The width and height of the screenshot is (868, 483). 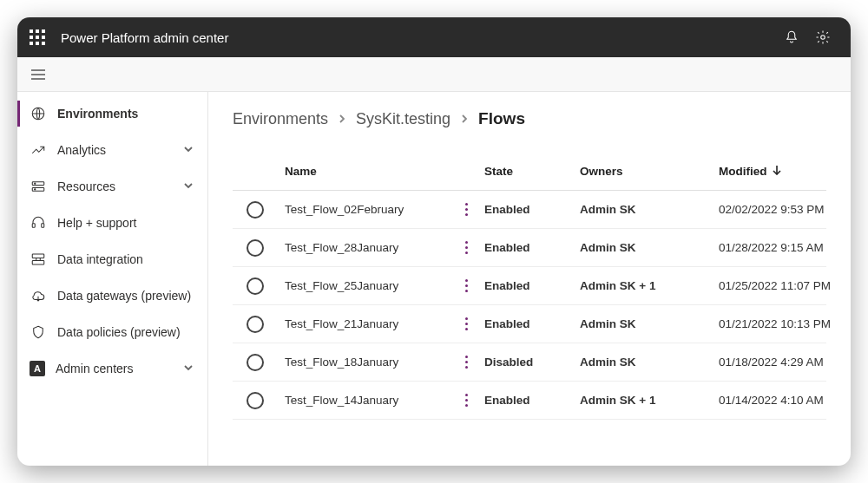 What do you see at coordinates (127, 332) in the screenshot?
I see `sidebar-item-label: Data policies (preview)` at bounding box center [127, 332].